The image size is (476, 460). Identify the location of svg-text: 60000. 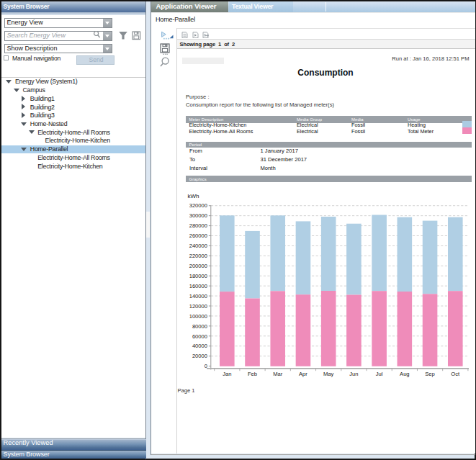
(200, 337).